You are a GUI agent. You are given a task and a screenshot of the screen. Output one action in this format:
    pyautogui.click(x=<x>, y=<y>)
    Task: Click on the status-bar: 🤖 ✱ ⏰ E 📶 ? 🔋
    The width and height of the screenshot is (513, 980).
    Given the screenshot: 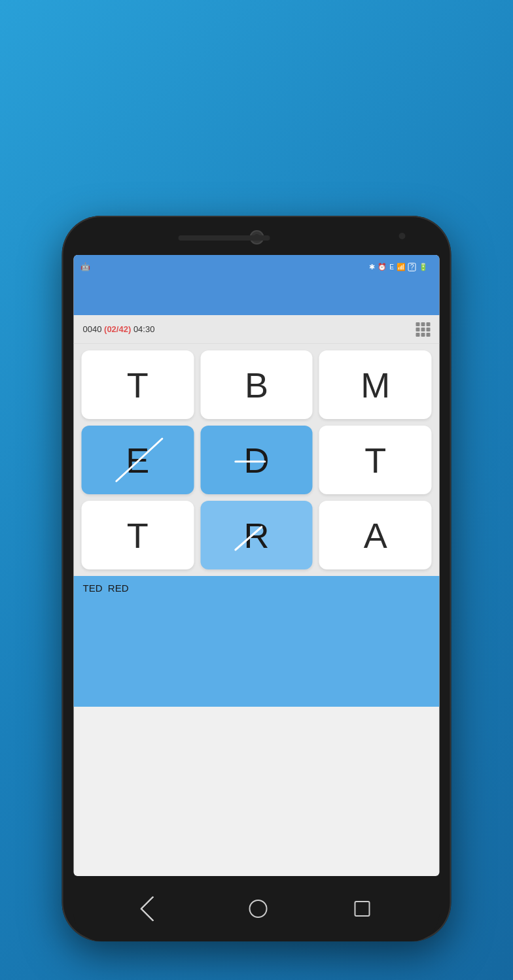 What is the action you would take?
    pyautogui.click(x=256, y=267)
    